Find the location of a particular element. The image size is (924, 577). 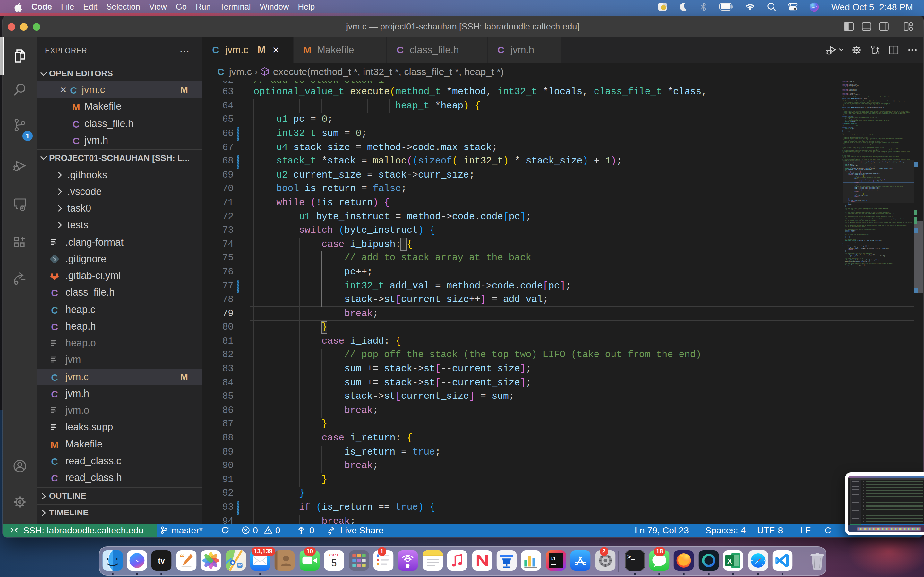

svg-text: IJ is located at coordinates (553, 559).